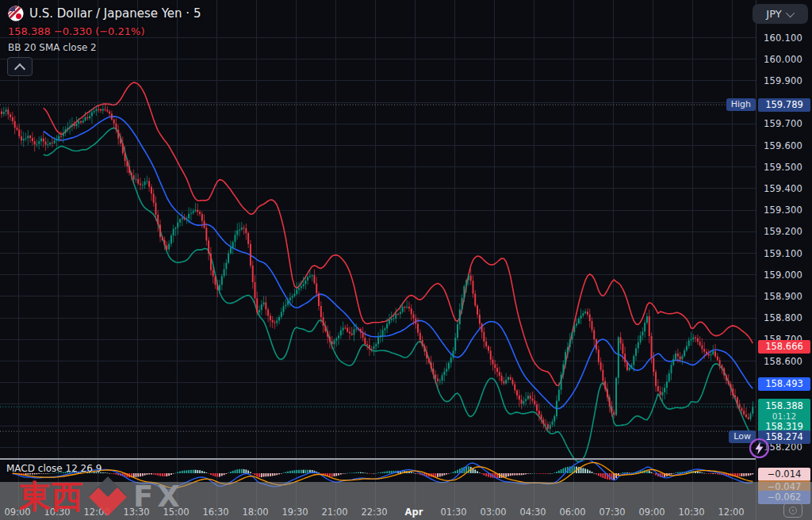 This screenshot has height=520, width=812. Describe the element at coordinates (20, 69) in the screenshot. I see `chevron-up-icon` at that location.